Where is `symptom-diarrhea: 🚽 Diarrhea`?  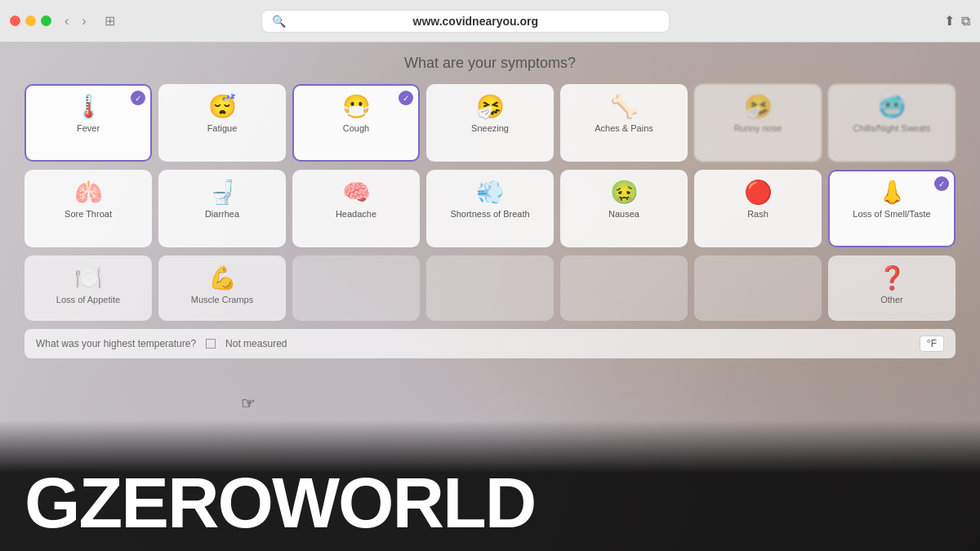 symptom-diarrhea: 🚽 Diarrhea is located at coordinates (222, 209).